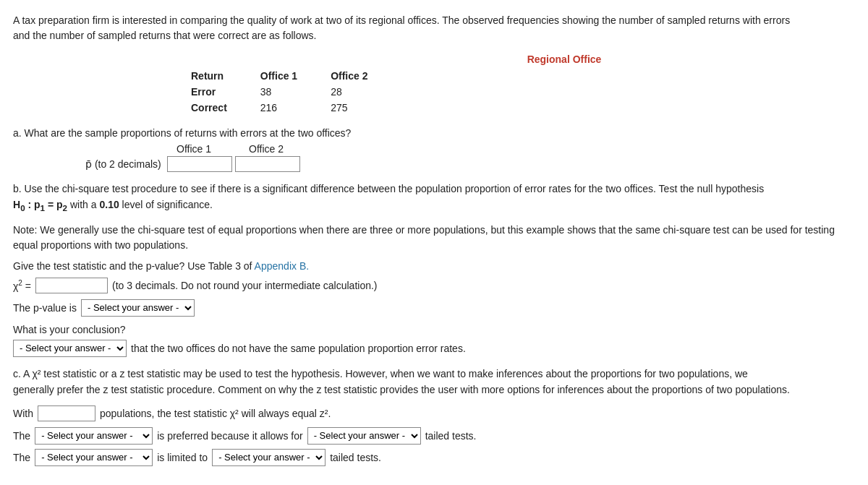 This screenshot has height=485, width=868. Describe the element at coordinates (292, 108) in the screenshot. I see `table-row-correct: Correct 216 275` at that location.